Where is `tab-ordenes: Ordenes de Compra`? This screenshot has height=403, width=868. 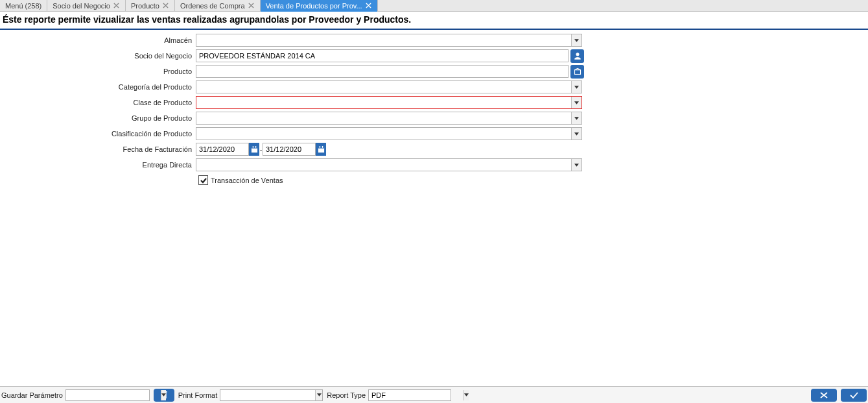 tab-ordenes: Ordenes de Compra is located at coordinates (218, 6).